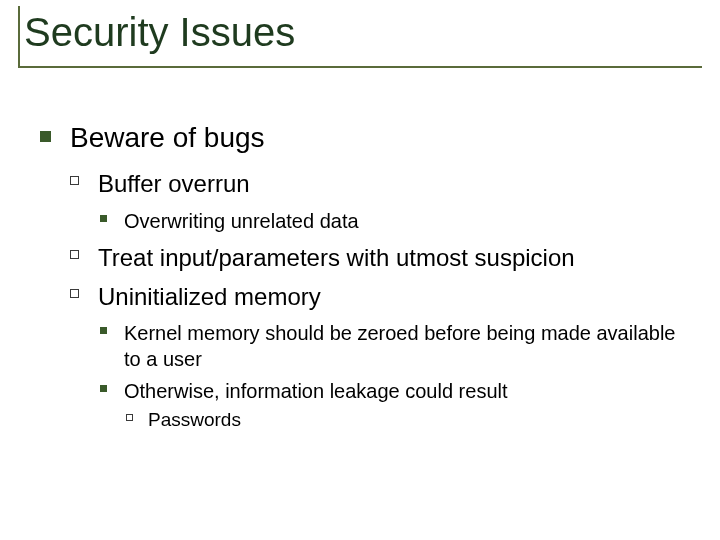 Image resolution: width=720 pixels, height=540 pixels. I want to click on title-container: Security Issues, so click(360, 37).